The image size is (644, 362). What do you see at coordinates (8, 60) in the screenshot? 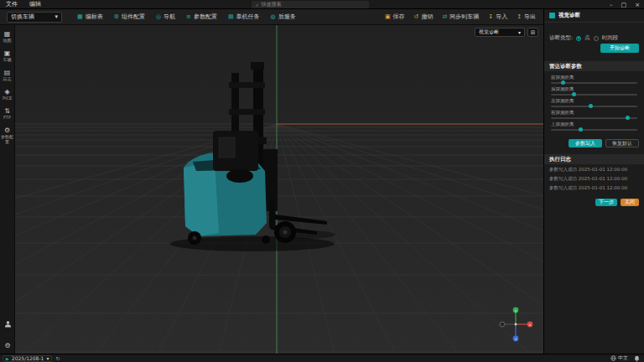
I see `sidebar-item-label: 车辆` at bounding box center [8, 60].